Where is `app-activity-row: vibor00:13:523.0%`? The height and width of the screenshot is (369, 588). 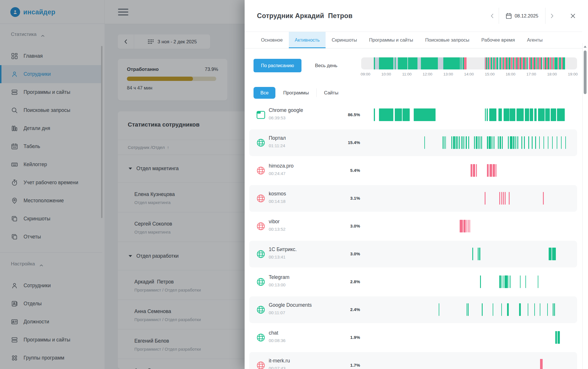 app-activity-row: vibor00:13:523.0% is located at coordinates (413, 226).